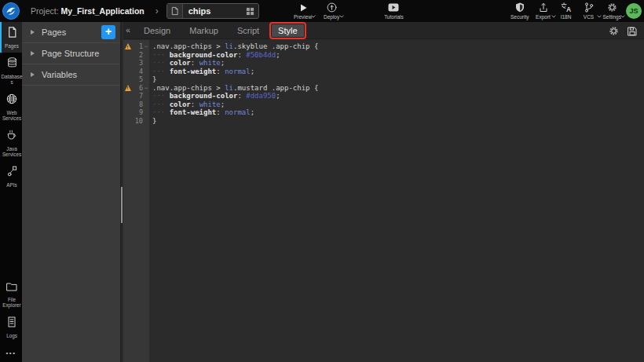 The height and width of the screenshot is (362, 644). What do you see at coordinates (349, 11) in the screenshot?
I see `topbar-left-actions: PreviewDeployTutorials` at bounding box center [349, 11].